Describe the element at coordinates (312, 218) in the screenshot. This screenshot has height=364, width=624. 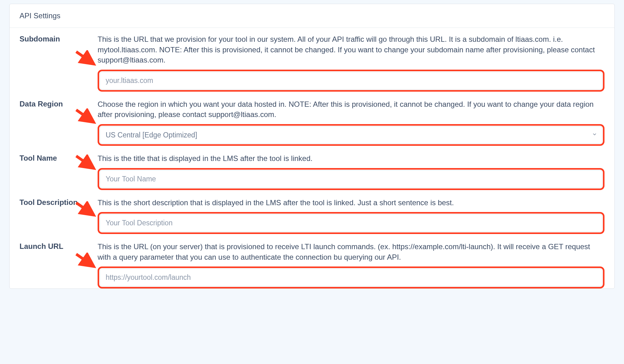
I see `row-tool-description: Tool Description This is the short descr…` at that location.